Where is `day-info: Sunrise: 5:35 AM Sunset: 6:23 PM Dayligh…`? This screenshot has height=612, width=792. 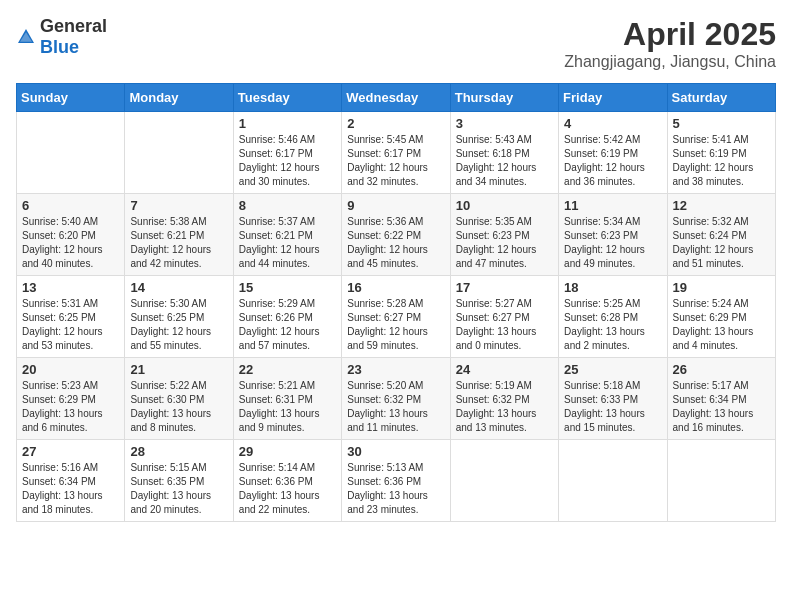
day-info: Sunrise: 5:35 AM Sunset: 6:23 PM Dayligh… is located at coordinates (504, 243).